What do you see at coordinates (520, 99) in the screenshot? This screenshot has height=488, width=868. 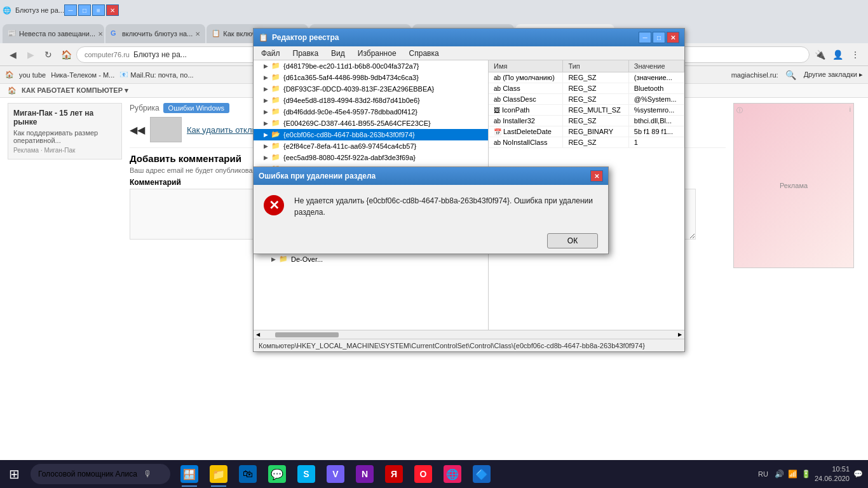 I see `row2-name: ClassDesc` at bounding box center [520, 99].